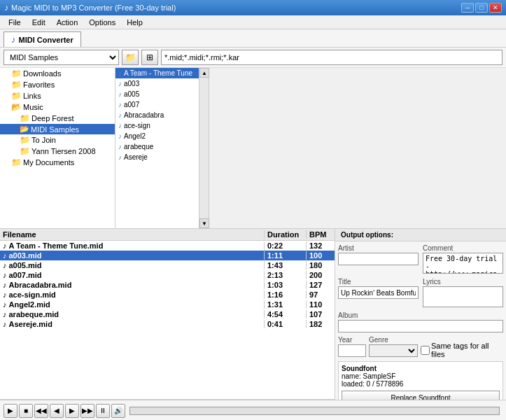 The width and height of the screenshot is (506, 420). Describe the element at coordinates (468, 350) in the screenshot. I see `same-tags-label: Same tags for all files` at that location.